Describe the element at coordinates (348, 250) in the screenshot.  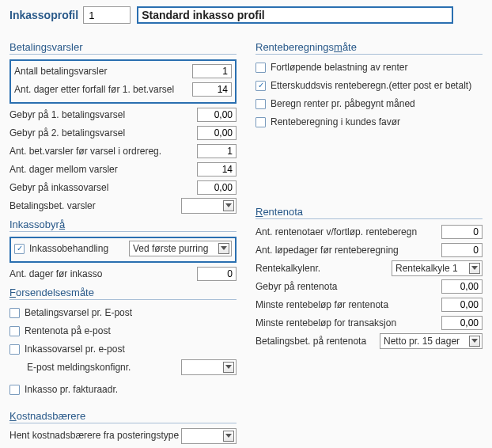
I see `ant-lopedager-label: Ant. løpedager før renteberegning` at that location.